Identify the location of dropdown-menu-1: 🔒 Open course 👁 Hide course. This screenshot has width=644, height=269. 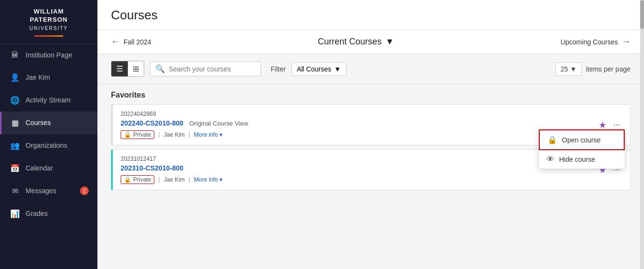
(582, 149).